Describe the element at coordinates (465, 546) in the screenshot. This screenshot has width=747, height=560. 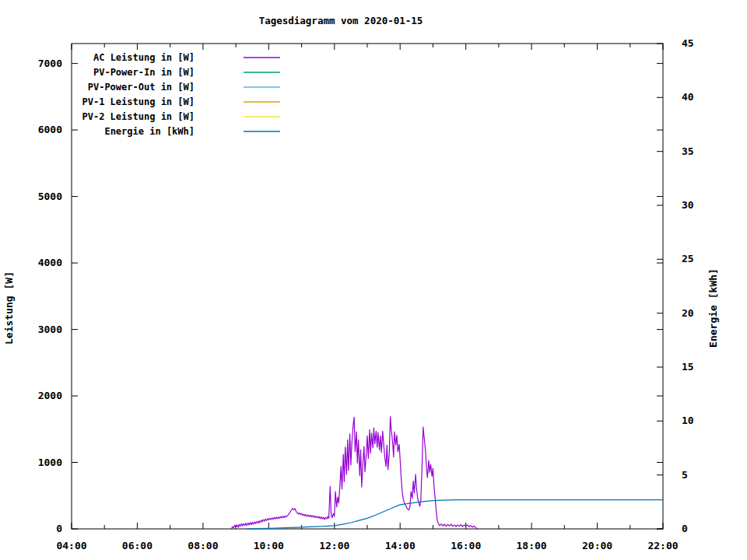
I see `x-tick-label: 16:00` at that location.